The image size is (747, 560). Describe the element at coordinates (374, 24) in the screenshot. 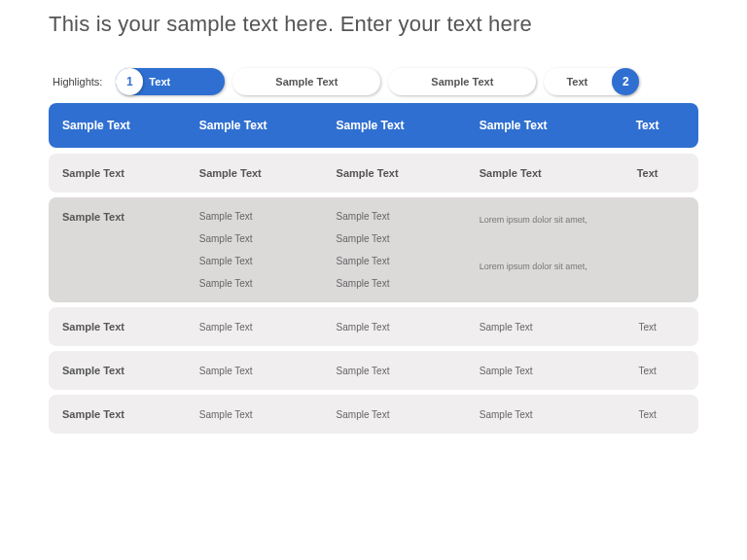

I see `slide-title: This is your sample text here. Enter you…` at that location.